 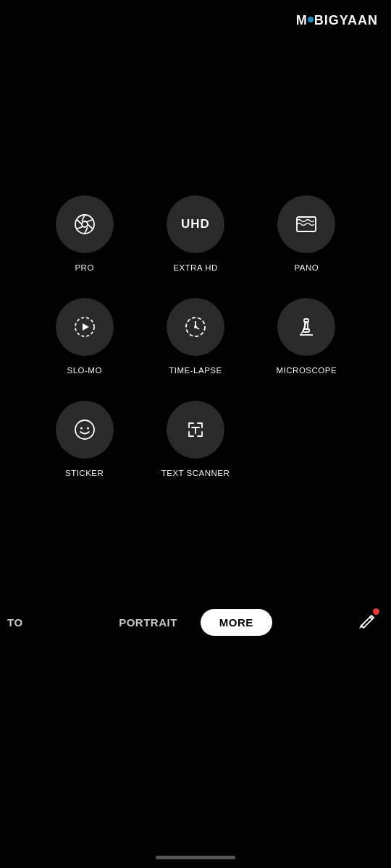 What do you see at coordinates (367, 622) in the screenshot?
I see `edit-button` at bounding box center [367, 622].